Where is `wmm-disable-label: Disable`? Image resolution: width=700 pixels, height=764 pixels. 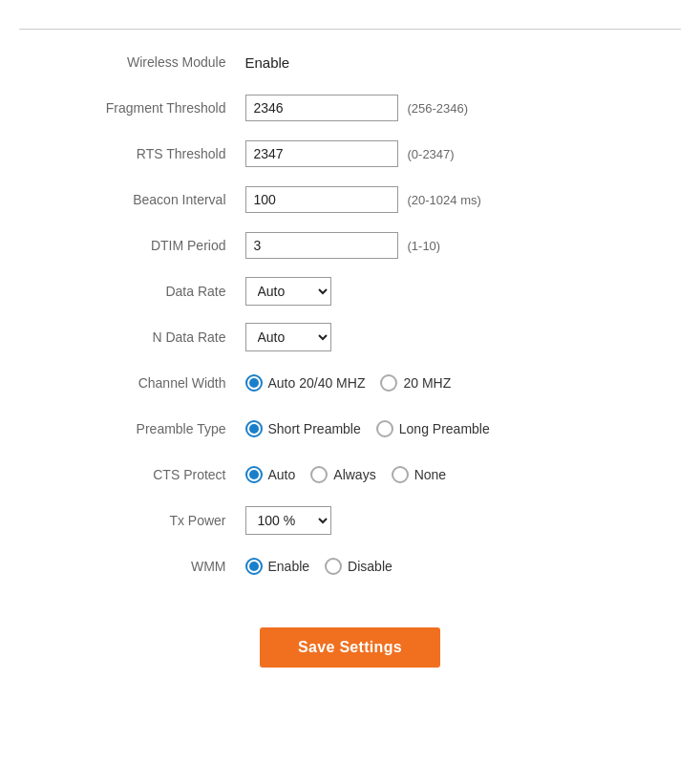
wmm-disable-label: Disable is located at coordinates (371, 566).